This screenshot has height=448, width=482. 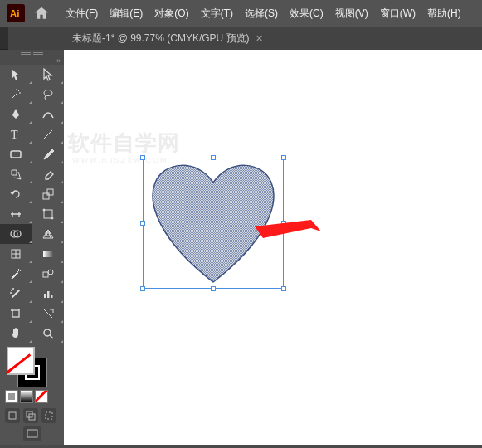 What do you see at coordinates (143, 289) in the screenshot?
I see `resize-handle-bl` at bounding box center [143, 289].